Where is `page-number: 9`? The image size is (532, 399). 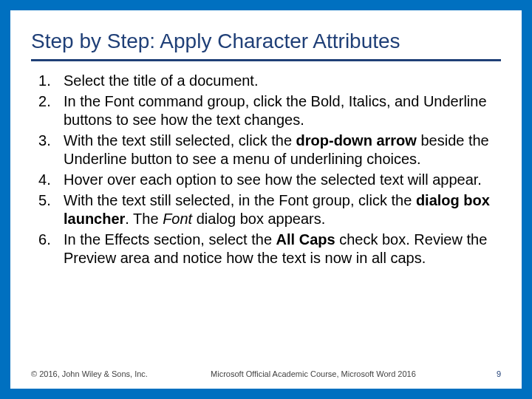 page-number: 9 is located at coordinates (490, 374).